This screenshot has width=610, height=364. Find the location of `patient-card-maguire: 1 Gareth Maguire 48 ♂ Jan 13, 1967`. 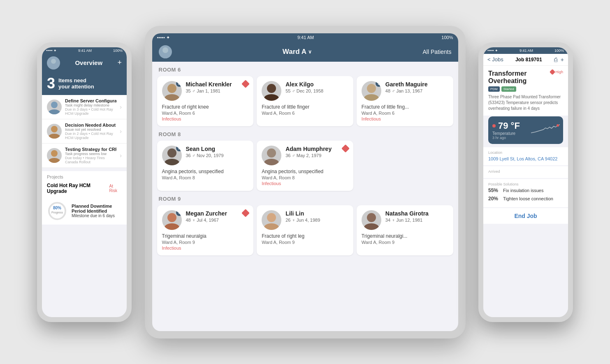

patient-card-maguire: 1 Gareth Maguire 48 ♂ Jan 13, 1967 is located at coordinates (405, 101).